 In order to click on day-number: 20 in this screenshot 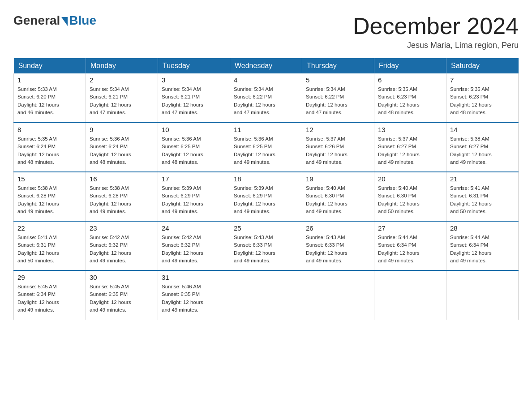, I will do `click(410, 179)`.